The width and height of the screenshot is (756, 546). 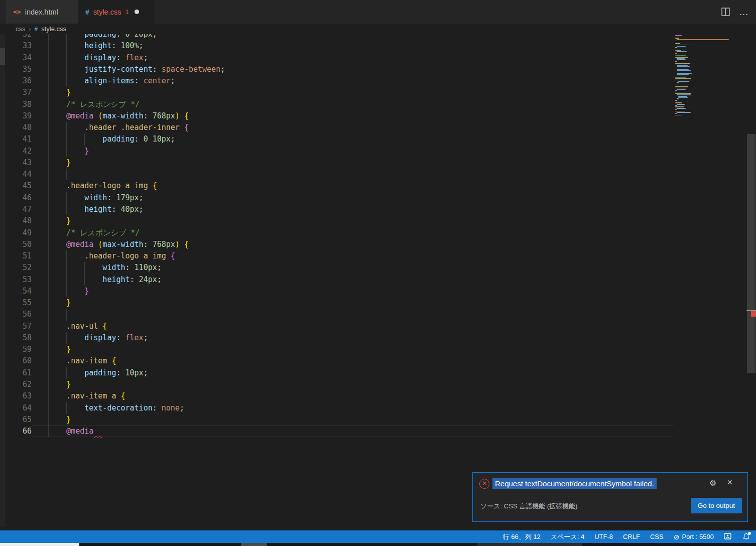 I want to click on code-line: 59}, so click(x=337, y=349).